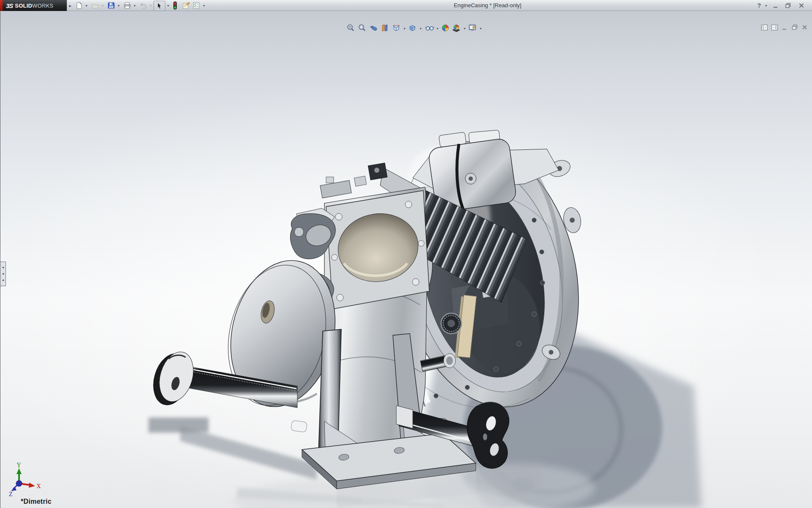  What do you see at coordinates (196, 6) in the screenshot?
I see `checklist-button` at bounding box center [196, 6].